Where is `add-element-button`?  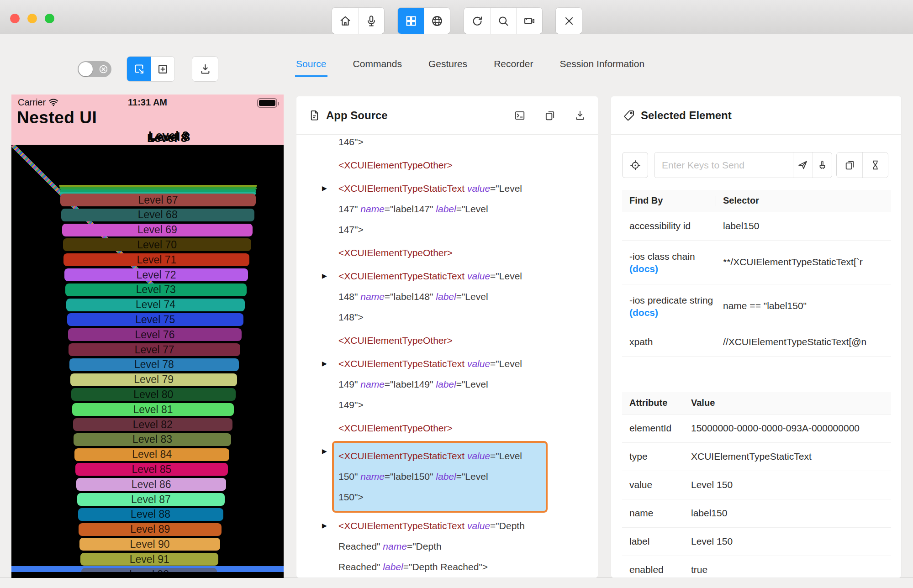 add-element-button is located at coordinates (163, 69).